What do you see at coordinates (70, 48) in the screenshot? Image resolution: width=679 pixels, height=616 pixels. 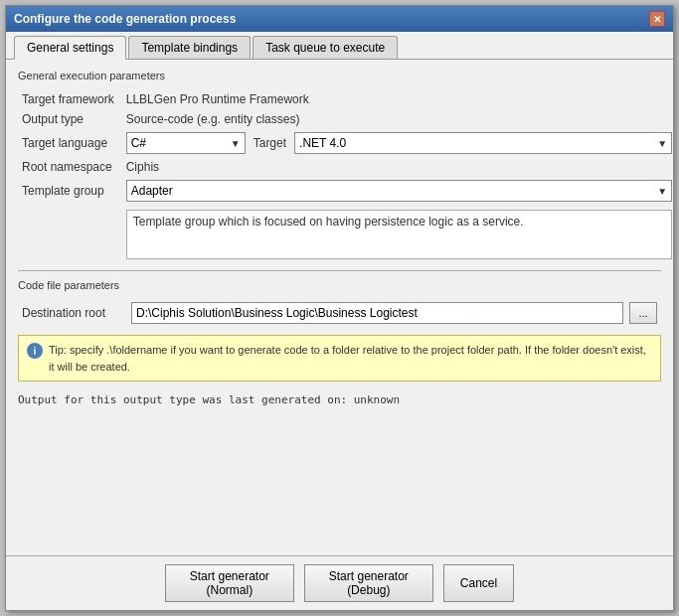 I see `tab-general-settings: General settings` at bounding box center [70, 48].